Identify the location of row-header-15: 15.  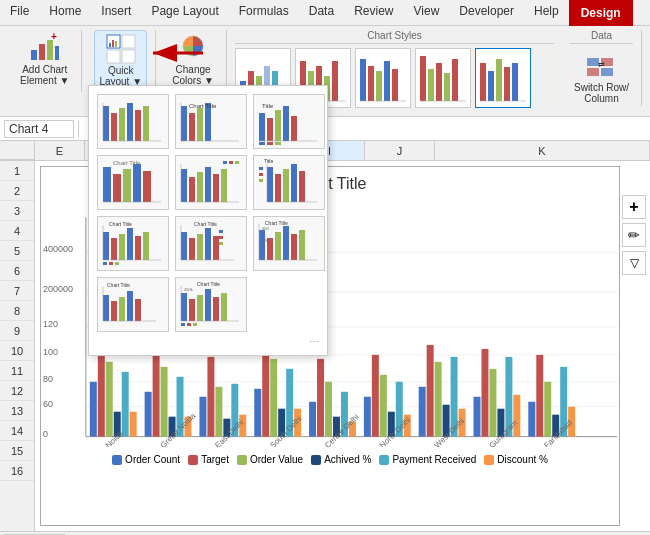
(17, 451).